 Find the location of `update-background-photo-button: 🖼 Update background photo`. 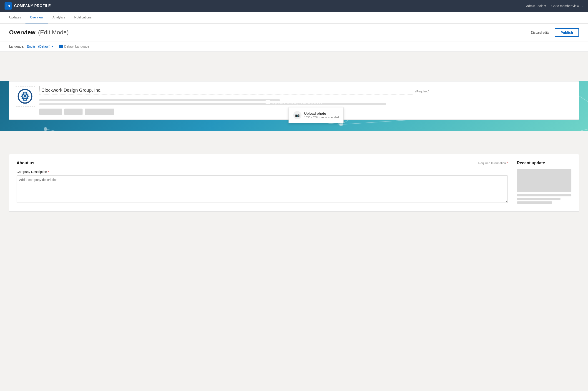

update-background-photo-button: 🖼 Update background photo is located at coordinates (294, 102).